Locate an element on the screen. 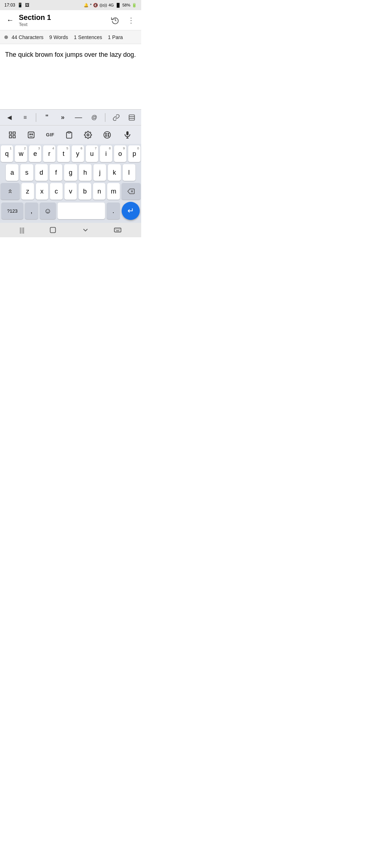 The width and height of the screenshot is (391, 868). key-v: v is located at coordinates (71, 191).